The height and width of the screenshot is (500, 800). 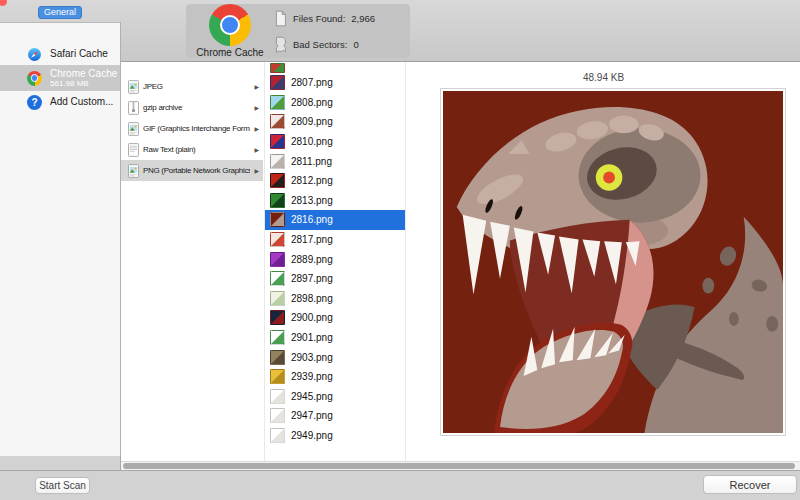 I want to click on file-type-item-raw: Raw Text (plain) ▶, so click(x=192, y=150).